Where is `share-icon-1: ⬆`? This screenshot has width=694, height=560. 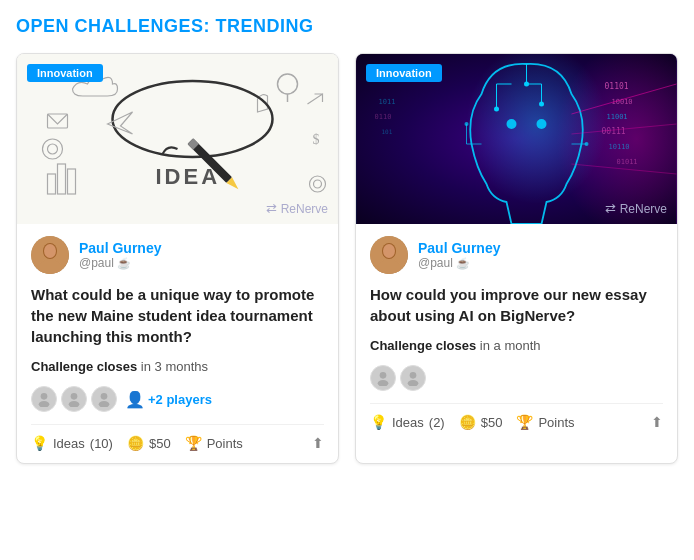
share-icon-1: ⬆ is located at coordinates (318, 443).